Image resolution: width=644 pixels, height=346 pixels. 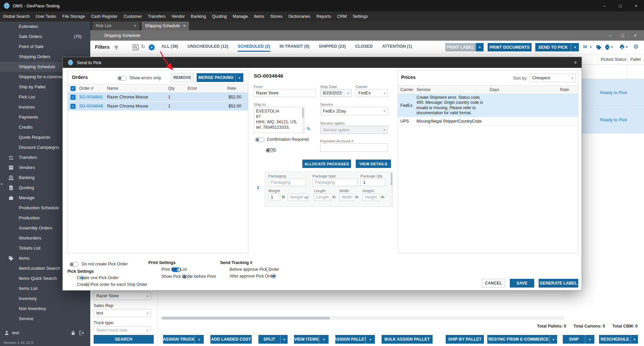 I want to click on menu-transfers: Transfers, so click(x=157, y=16).